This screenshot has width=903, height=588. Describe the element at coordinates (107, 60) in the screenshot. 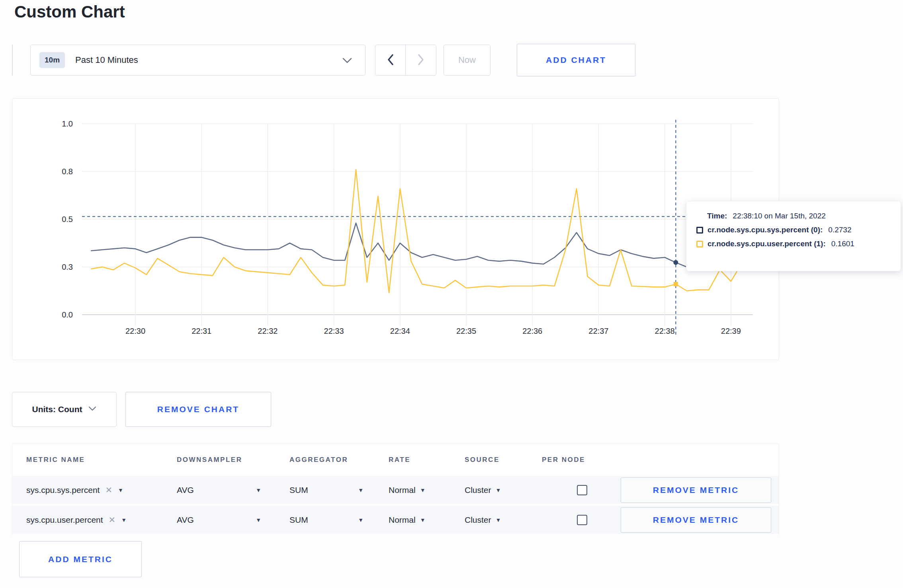

I see `time-range-label: Past 10 Minutes` at that location.